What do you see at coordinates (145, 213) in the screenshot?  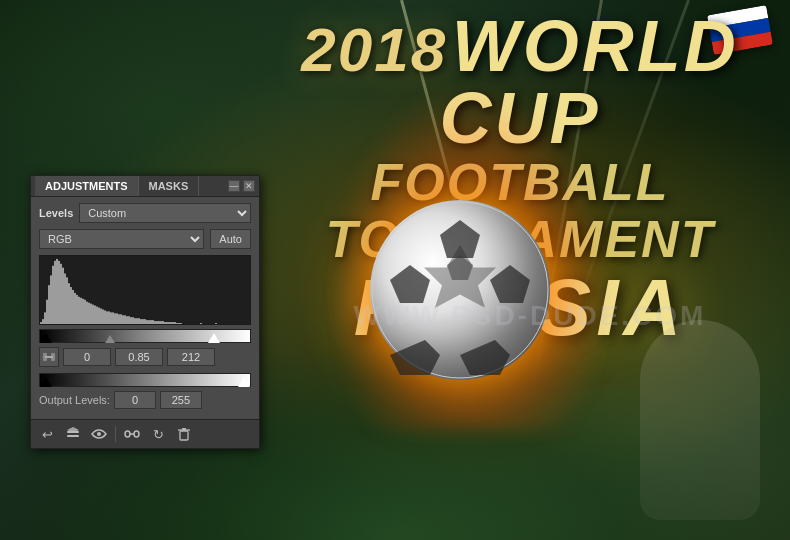 I see `levels-row: Levels Custom` at bounding box center [145, 213].